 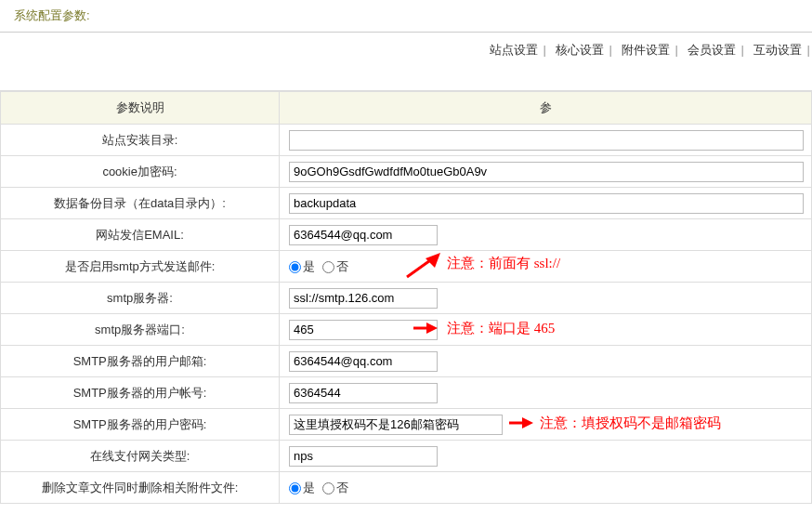 What do you see at coordinates (407, 298) in the screenshot?
I see `table-row: smtp服务器:` at bounding box center [407, 298].